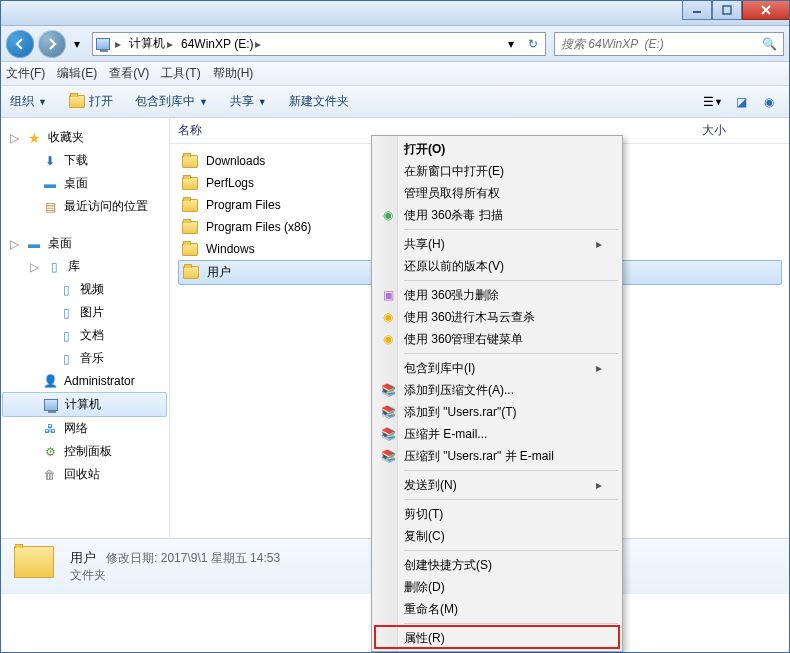 The width and height of the screenshot is (790, 653). What do you see at coordinates (221, 44) in the screenshot?
I see `breadcrumb-drive: 64WinXP (E:) ▸` at bounding box center [221, 44].